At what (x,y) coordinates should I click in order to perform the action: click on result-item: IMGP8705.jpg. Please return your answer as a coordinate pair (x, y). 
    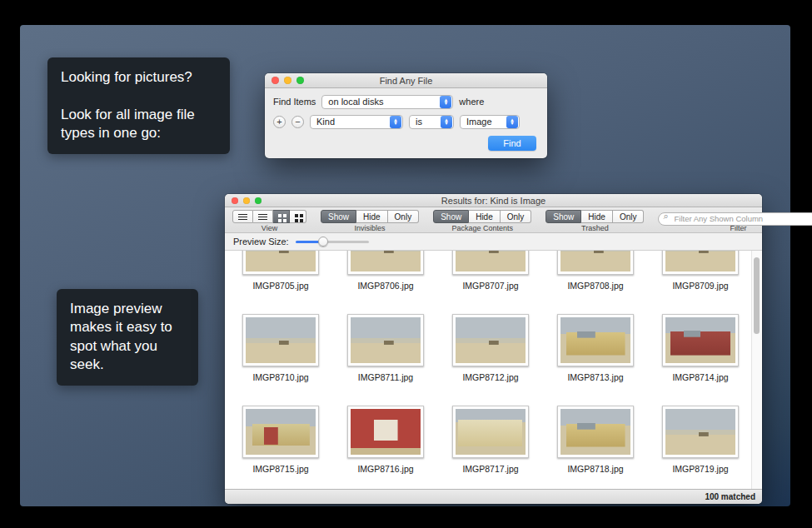
    Looking at the image, I should click on (281, 271).